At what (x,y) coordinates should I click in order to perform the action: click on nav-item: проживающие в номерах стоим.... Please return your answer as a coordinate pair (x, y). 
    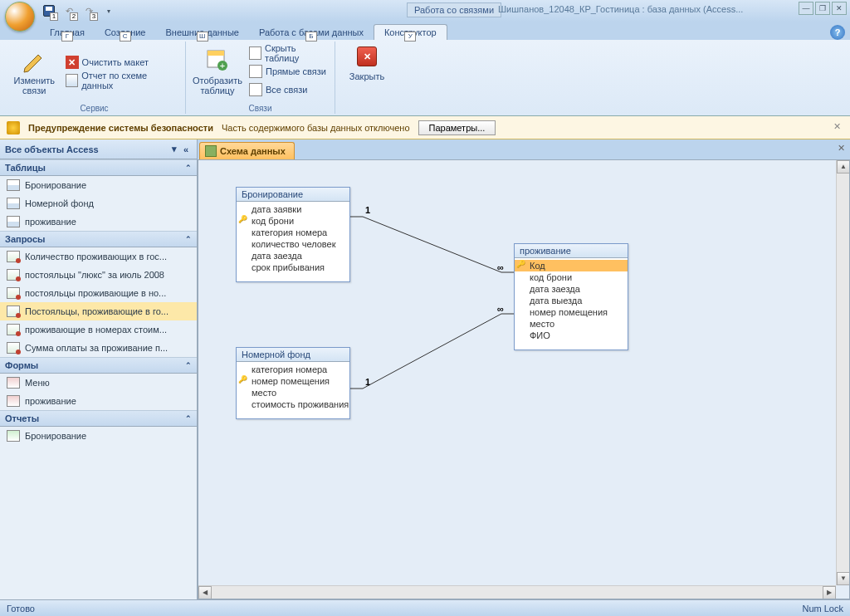
    Looking at the image, I should click on (98, 330).